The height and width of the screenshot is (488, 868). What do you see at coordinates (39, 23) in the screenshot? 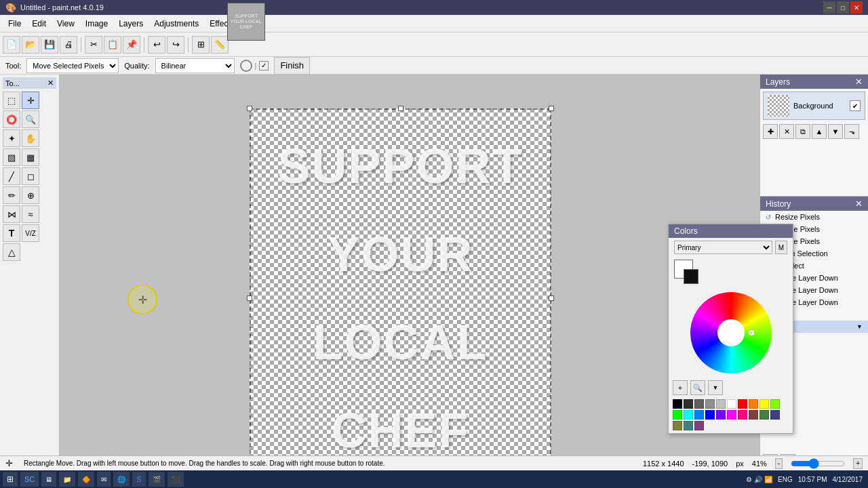
I see `menu-edit: Edit` at bounding box center [39, 23].